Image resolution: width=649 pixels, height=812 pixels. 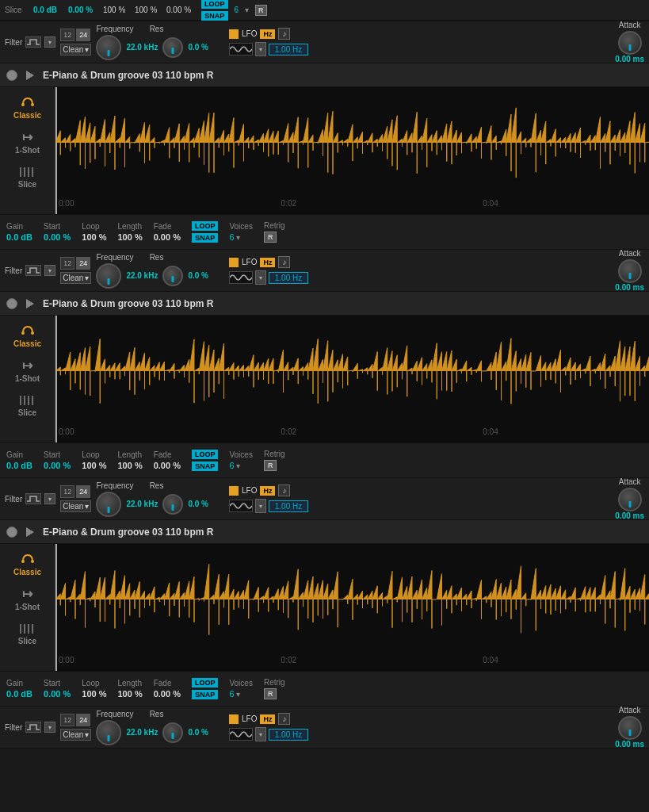 What do you see at coordinates (147, 10) in the screenshot?
I see `length-val-top: 100 %` at bounding box center [147, 10].